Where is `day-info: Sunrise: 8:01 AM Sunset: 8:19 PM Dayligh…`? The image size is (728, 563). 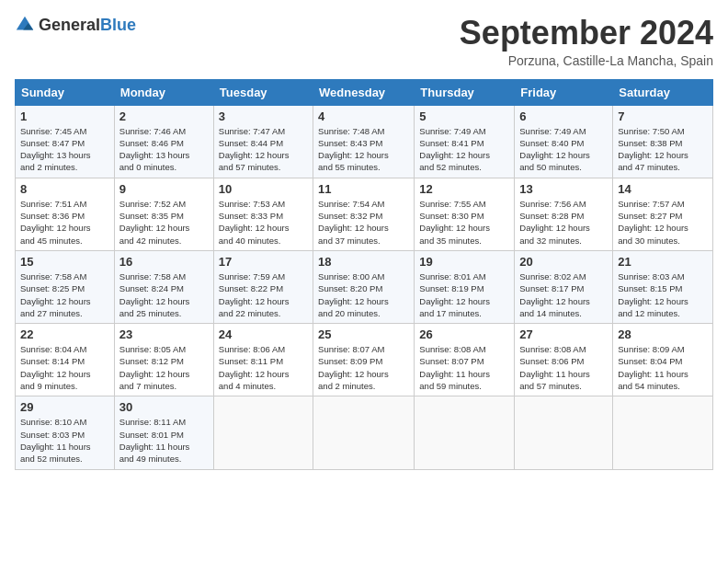 day-info: Sunrise: 8:01 AM Sunset: 8:19 PM Dayligh… is located at coordinates (464, 294).